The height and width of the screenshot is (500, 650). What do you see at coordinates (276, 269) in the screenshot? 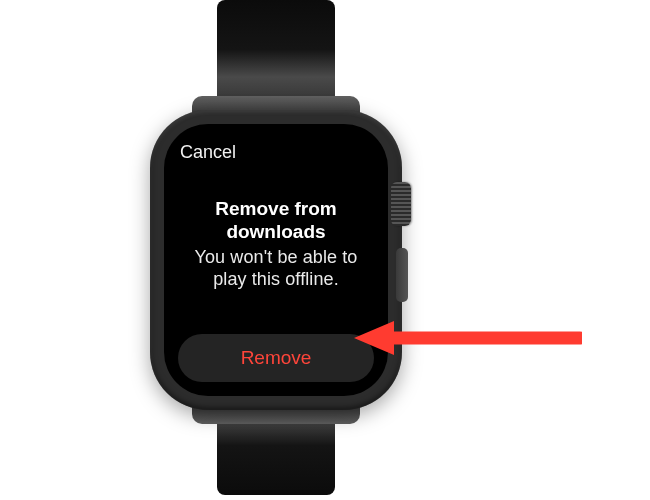
I see `dialog-message: You won't be able to play this offline.` at bounding box center [276, 269].